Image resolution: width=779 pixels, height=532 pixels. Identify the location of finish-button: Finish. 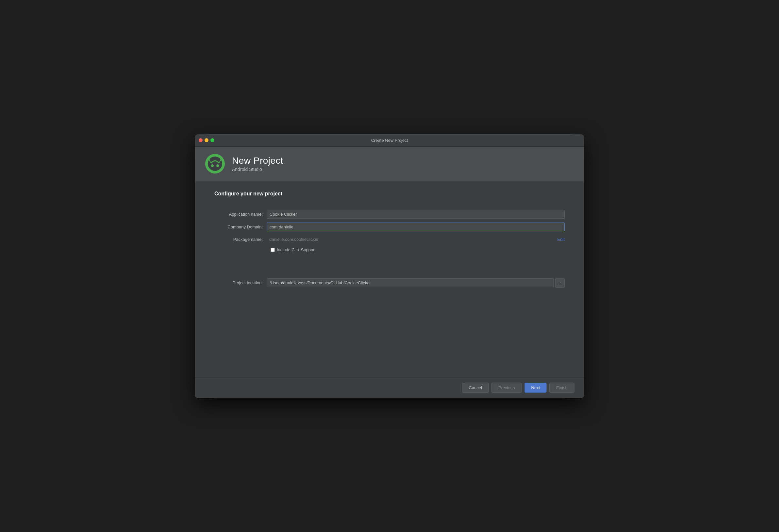
(562, 388).